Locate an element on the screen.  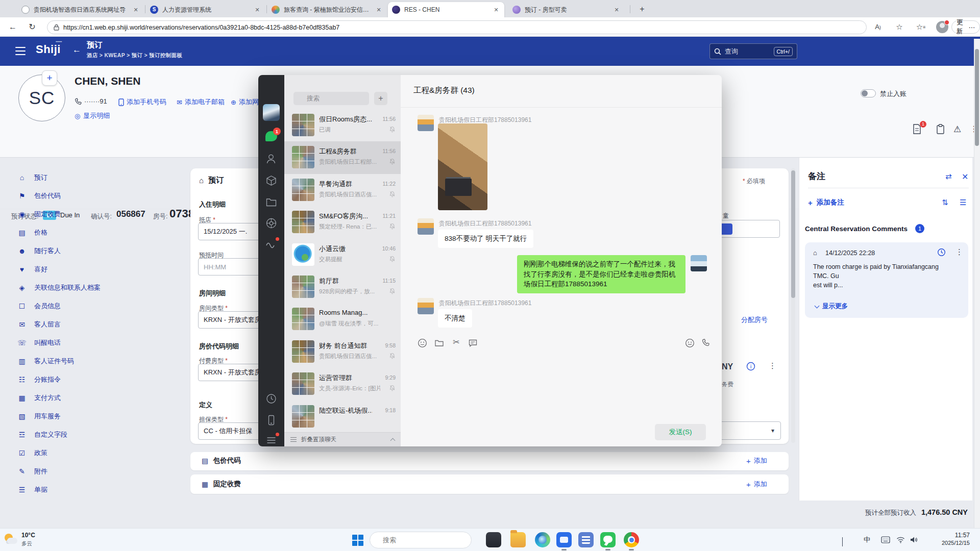
call-icon is located at coordinates (707, 343).